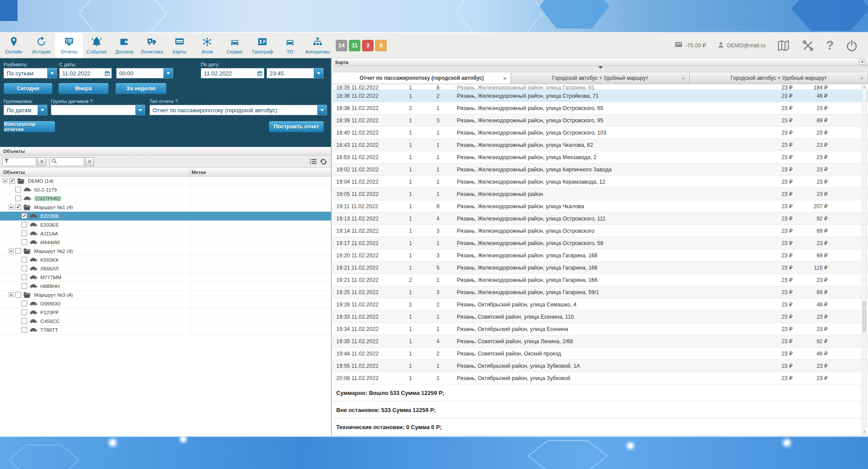 The image size is (868, 469). What do you see at coordinates (601, 231) in the screenshot?
I see `table-row: 19:14 11.02.2022 1 3 Рязань, Железнодоро…` at bounding box center [601, 231].